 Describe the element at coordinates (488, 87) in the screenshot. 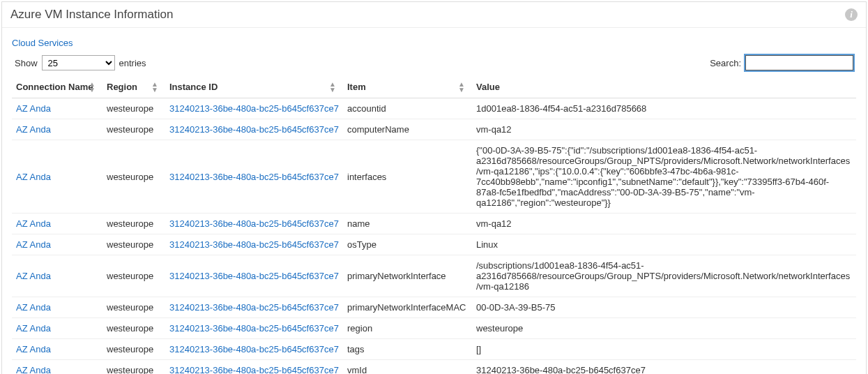

I see `col-value-label: Value` at that location.